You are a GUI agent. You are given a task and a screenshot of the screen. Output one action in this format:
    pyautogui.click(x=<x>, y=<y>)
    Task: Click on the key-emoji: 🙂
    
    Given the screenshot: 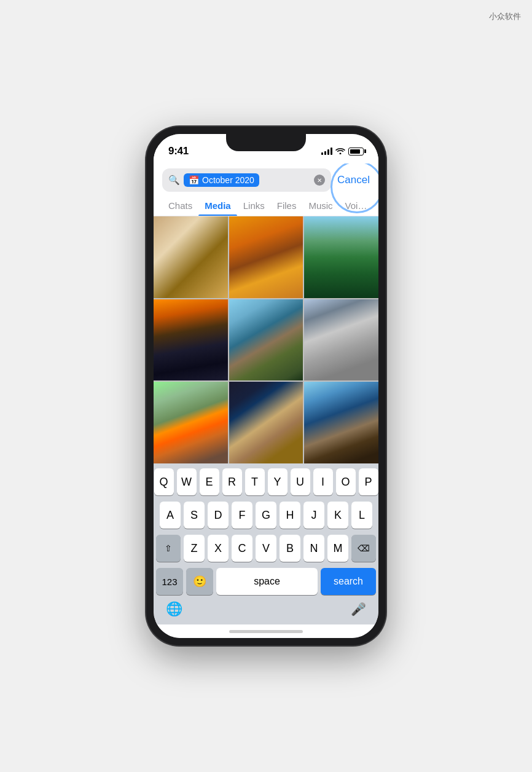 What is the action you would take?
    pyautogui.click(x=200, y=581)
    